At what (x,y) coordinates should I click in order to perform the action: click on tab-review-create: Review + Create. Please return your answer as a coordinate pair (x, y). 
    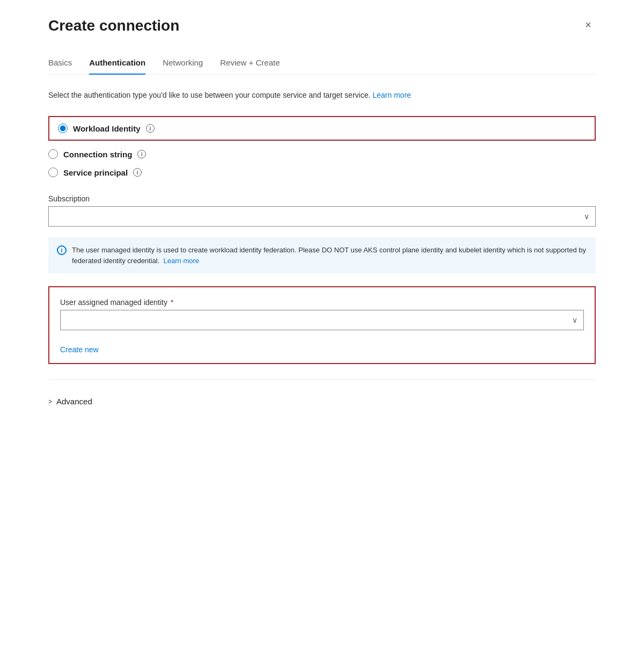
    Looking at the image, I should click on (250, 63).